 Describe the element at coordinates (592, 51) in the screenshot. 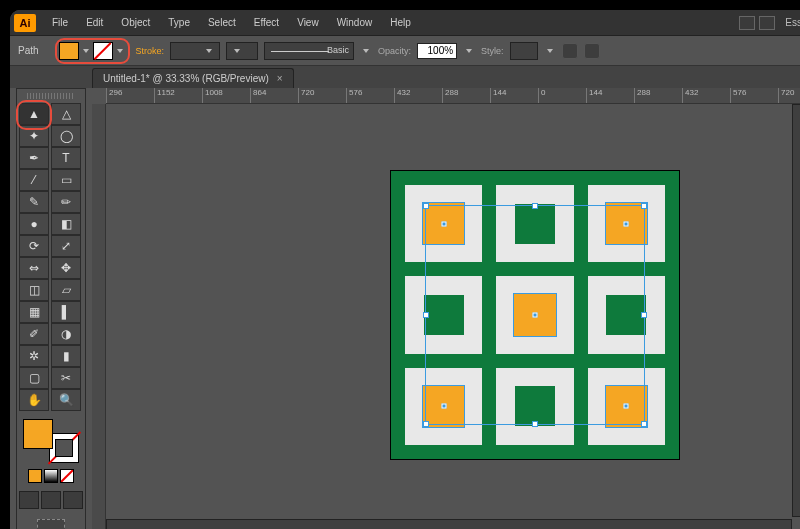

I see `align-button` at that location.